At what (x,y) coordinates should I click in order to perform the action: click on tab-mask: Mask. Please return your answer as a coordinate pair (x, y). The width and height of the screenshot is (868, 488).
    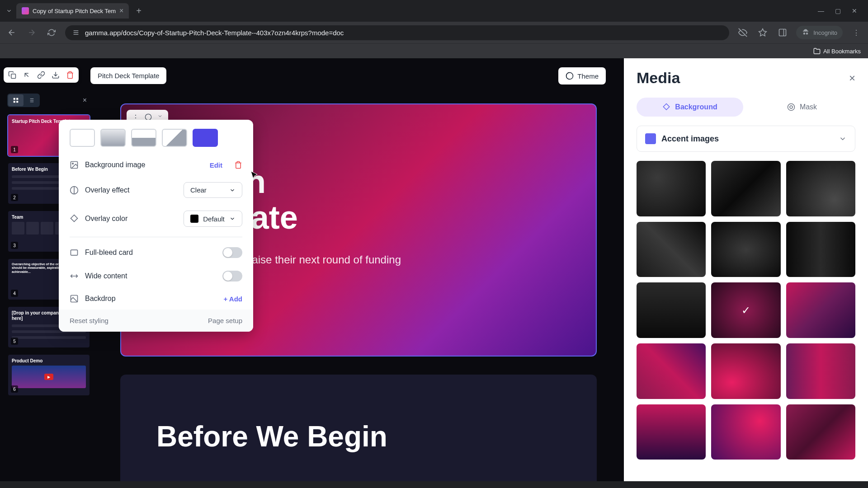
    Looking at the image, I should click on (802, 107).